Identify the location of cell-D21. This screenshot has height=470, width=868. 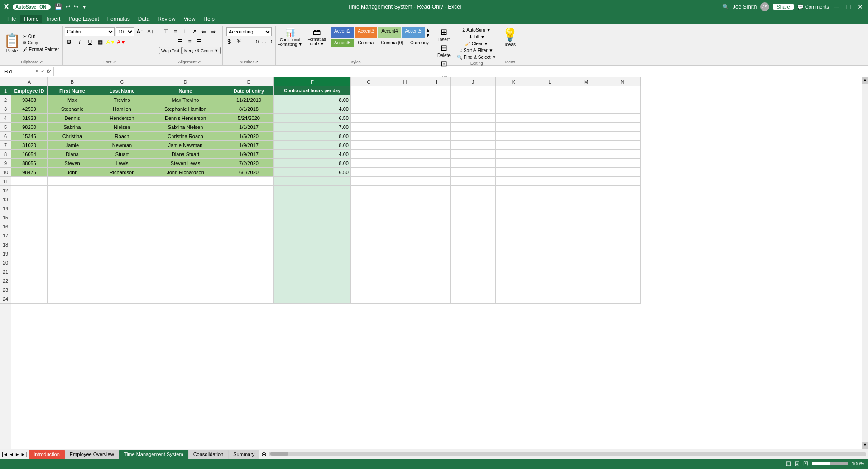
(186, 272).